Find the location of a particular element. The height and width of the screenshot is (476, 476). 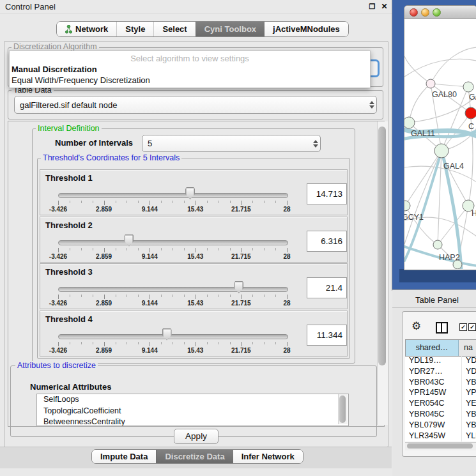

control-panel-titlebar: Control Panel ❐ ✕ is located at coordinates (196, 7).